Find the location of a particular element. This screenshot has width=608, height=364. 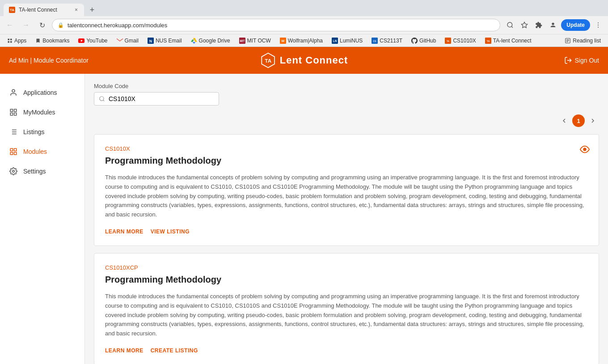

bookmark-mit-ocw: MIT MIT OCW is located at coordinates (255, 41).